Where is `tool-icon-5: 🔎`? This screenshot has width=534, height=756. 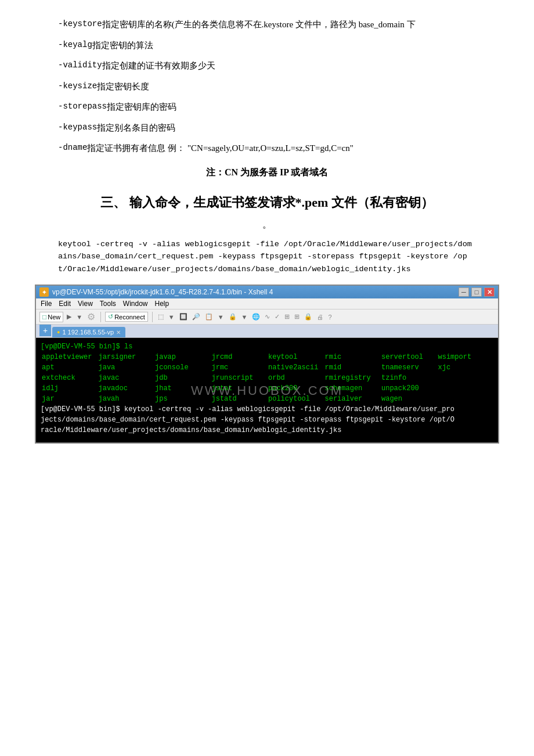
tool-icon-5: 🔎 is located at coordinates (196, 317).